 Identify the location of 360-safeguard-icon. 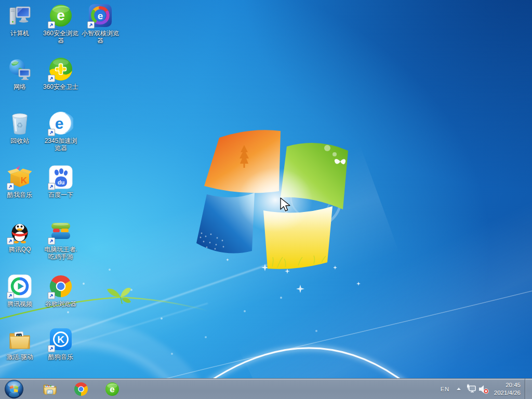
(61, 69).